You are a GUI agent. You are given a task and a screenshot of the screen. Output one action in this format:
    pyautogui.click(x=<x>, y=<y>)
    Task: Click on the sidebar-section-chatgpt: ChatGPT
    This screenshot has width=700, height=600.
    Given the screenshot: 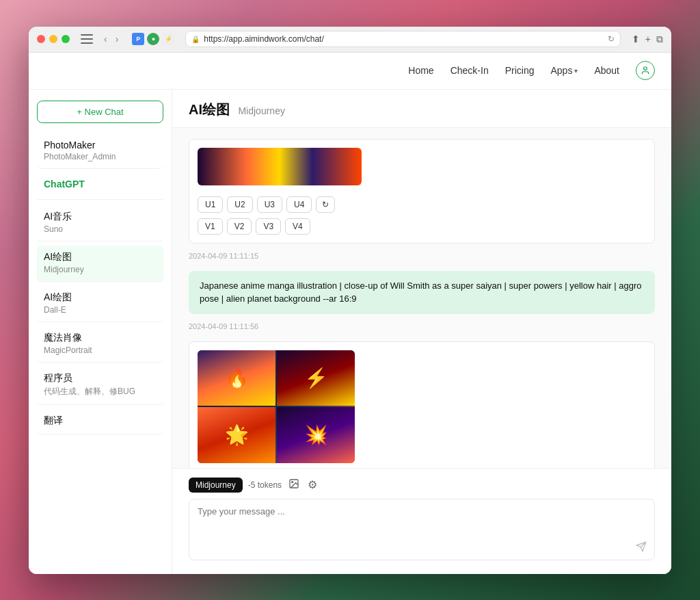 What is the action you would take?
    pyautogui.click(x=100, y=183)
    